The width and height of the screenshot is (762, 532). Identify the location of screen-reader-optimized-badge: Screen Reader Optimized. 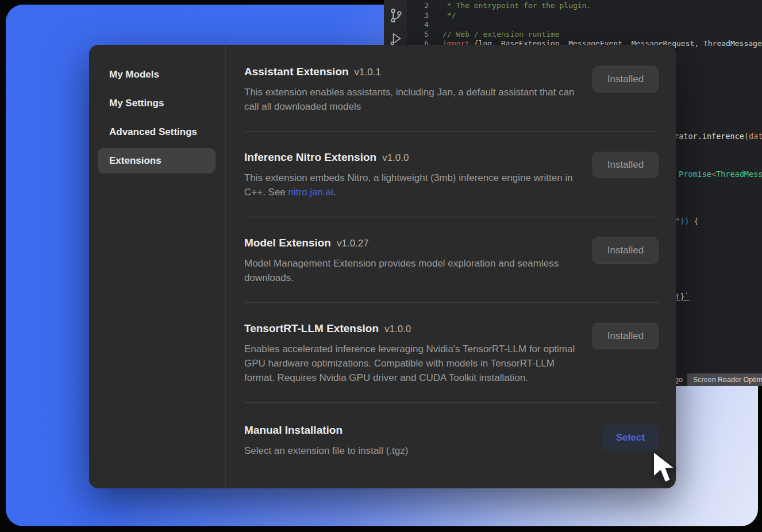
(725, 380).